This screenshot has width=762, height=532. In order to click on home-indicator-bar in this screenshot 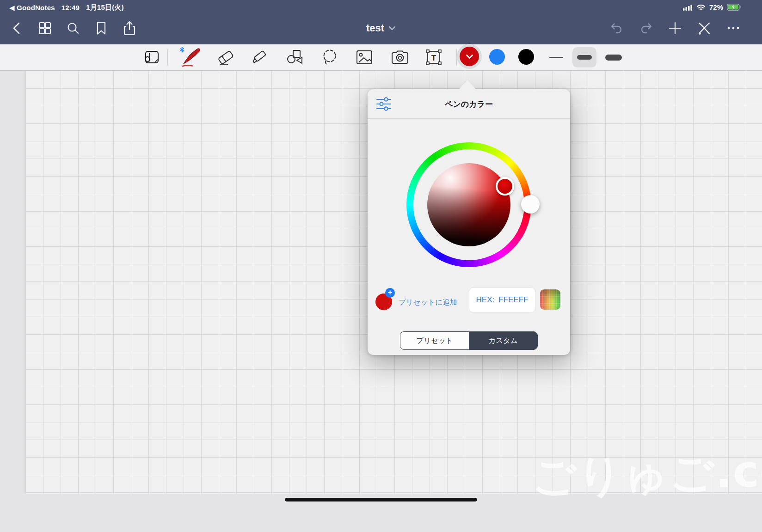, I will do `click(381, 500)`.